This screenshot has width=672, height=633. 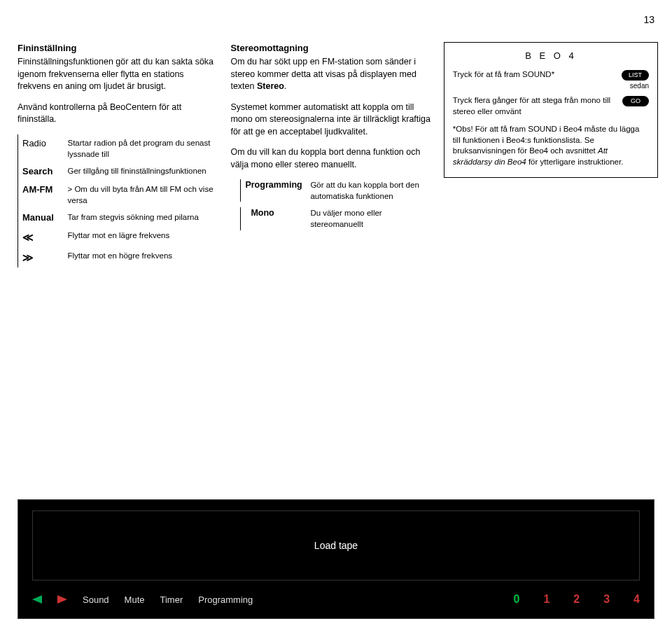 I want to click on digit-buttons: 0 1 2 3 4, so click(x=577, y=599).